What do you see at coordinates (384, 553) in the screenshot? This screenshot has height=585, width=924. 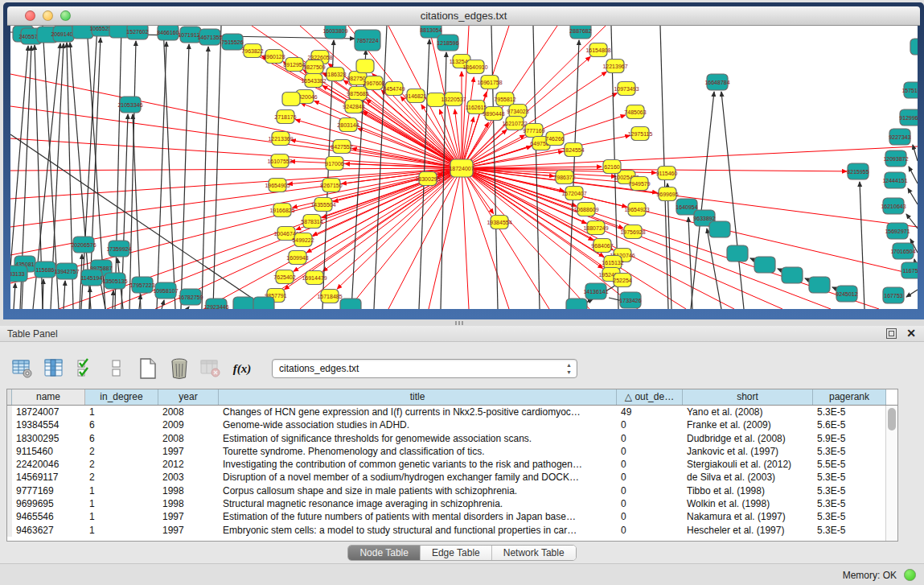 I see `tab-node-table: Node Table` at bounding box center [384, 553].